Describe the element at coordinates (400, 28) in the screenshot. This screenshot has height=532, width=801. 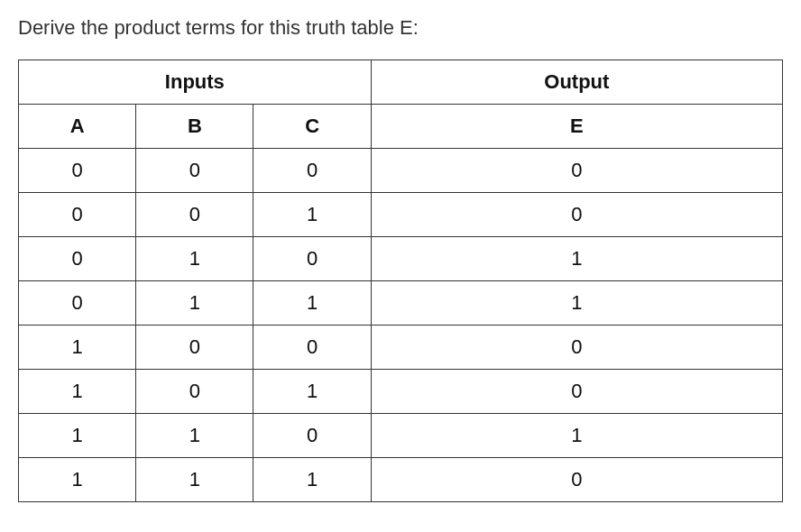
I see `question-prompt: Derive the product terms for this truth …` at that location.